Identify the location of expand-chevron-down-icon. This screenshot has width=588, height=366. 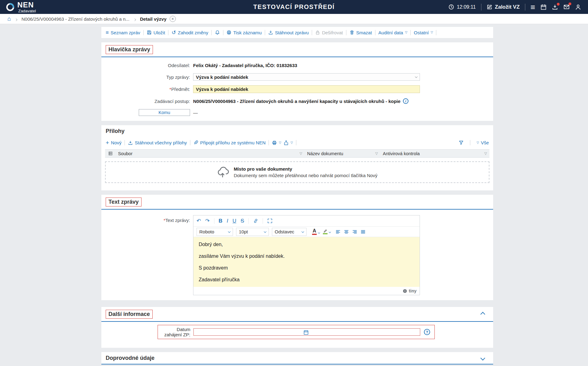
(483, 358).